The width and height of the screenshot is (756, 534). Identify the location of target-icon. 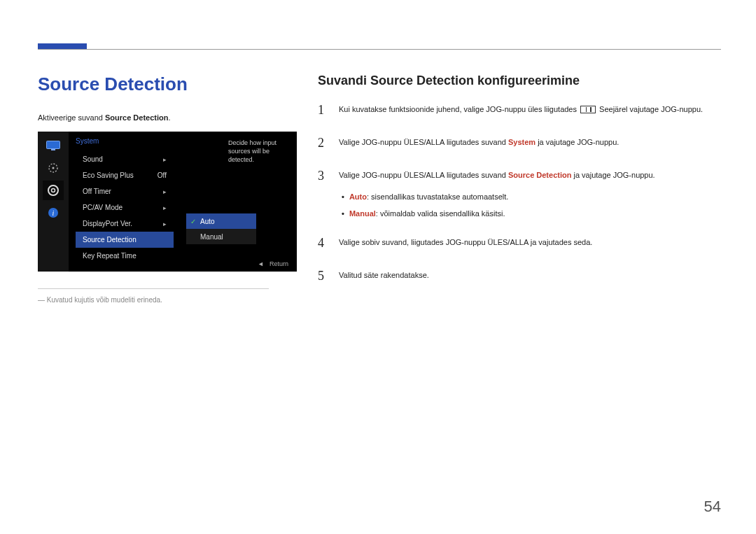
(53, 168).